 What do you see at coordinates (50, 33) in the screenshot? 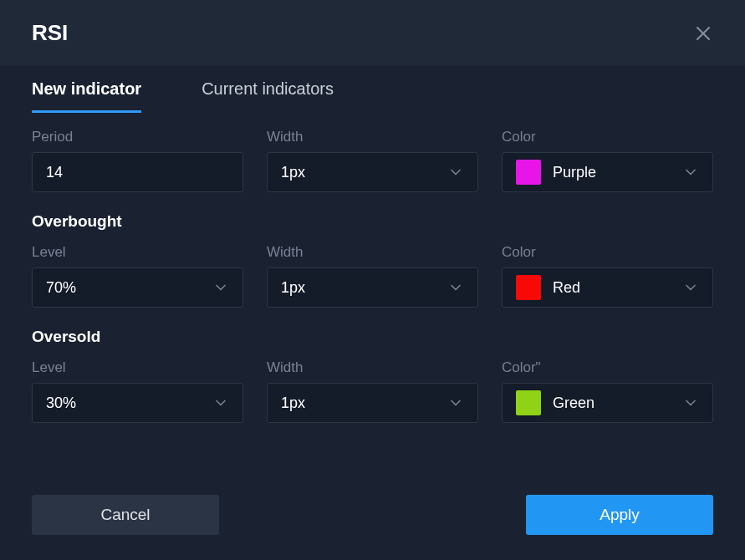
I see `dialog-title: RSI` at bounding box center [50, 33].